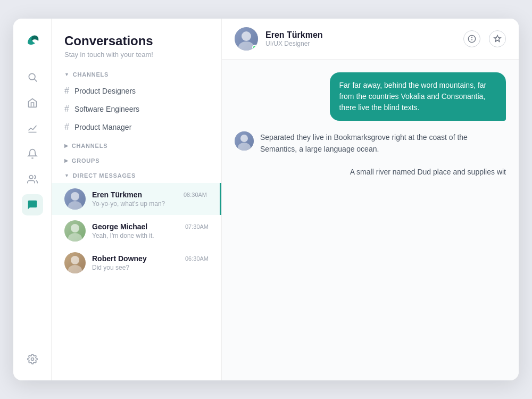 Image resolution: width=532 pixels, height=399 pixels. What do you see at coordinates (32, 179) in the screenshot?
I see `team-nav-icon` at bounding box center [32, 179].